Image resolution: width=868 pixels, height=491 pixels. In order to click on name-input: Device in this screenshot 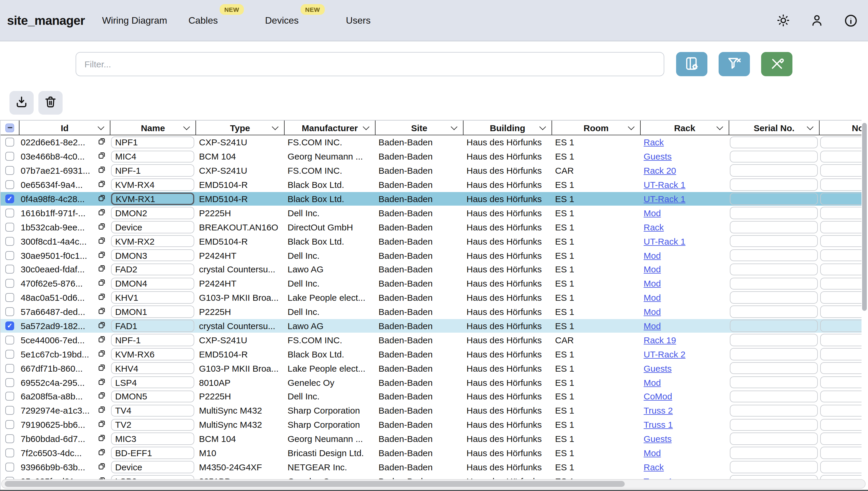, I will do `click(153, 227)`.